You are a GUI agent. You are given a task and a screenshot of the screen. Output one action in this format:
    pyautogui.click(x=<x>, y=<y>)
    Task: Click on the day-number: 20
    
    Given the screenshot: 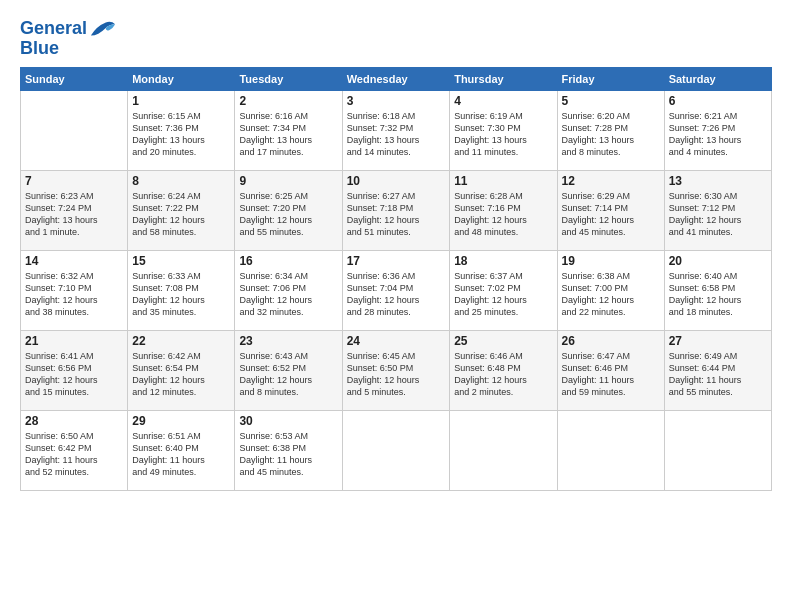 What is the action you would take?
    pyautogui.click(x=718, y=261)
    